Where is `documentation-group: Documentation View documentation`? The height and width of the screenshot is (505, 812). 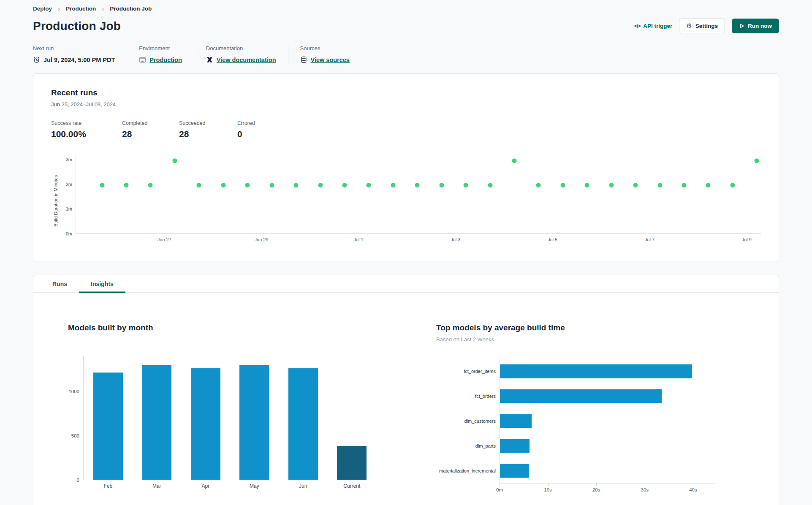
documentation-group: Documentation View documentation is located at coordinates (241, 54).